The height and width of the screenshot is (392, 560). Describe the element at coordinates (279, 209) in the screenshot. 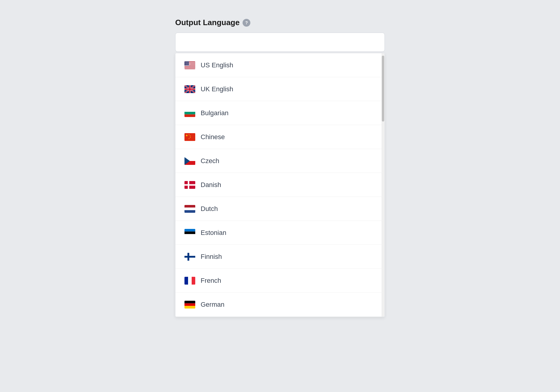

I see `language-item-dutch: Dutch` at that location.